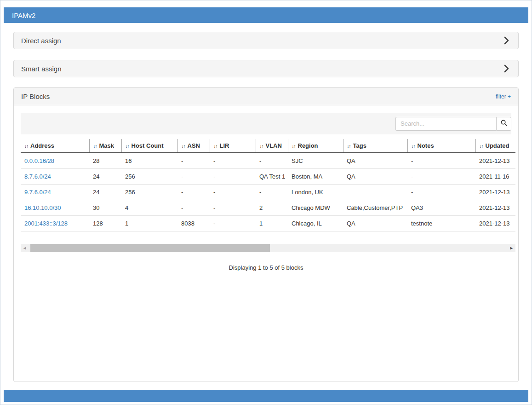 The height and width of the screenshot is (405, 532). What do you see at coordinates (233, 146) in the screenshot?
I see `column-header-lir: ↓↑LIR` at bounding box center [233, 146].